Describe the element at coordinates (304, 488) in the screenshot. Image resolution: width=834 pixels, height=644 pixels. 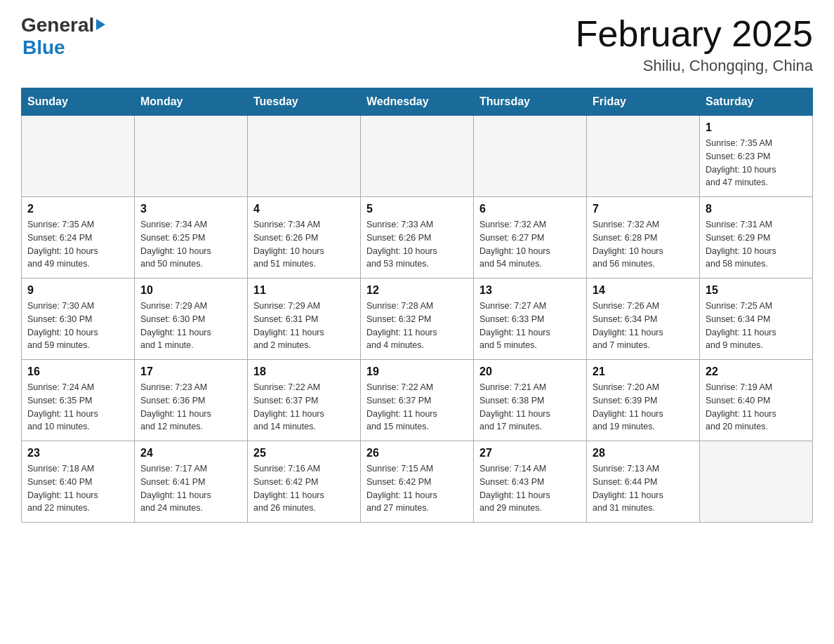
I see `day-info: Sunrise: 7:16 AM Sunset: 6:42 PM Dayligh…` at that location.